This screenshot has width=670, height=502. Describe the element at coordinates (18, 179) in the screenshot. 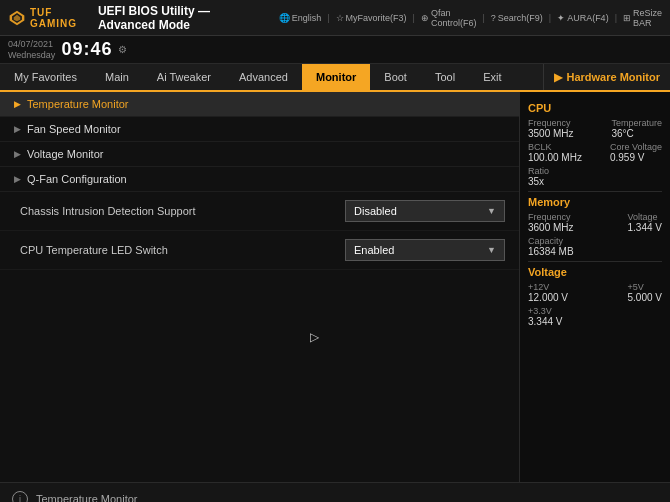

I see `expand-arrow-qfan: ▶` at that location.